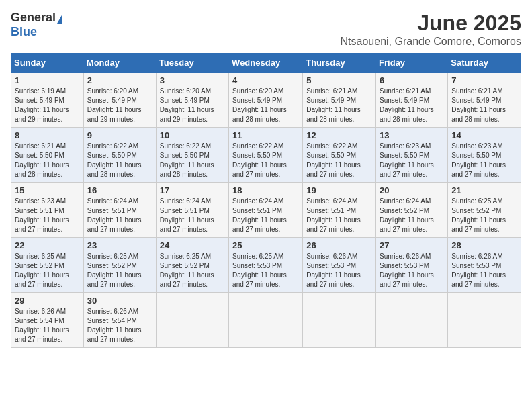 The width and height of the screenshot is (532, 411). Describe the element at coordinates (266, 271) in the screenshot. I see `day-info: Sunrise: 6:25 AM Sunset: 5:53 PM Dayligh…` at that location.